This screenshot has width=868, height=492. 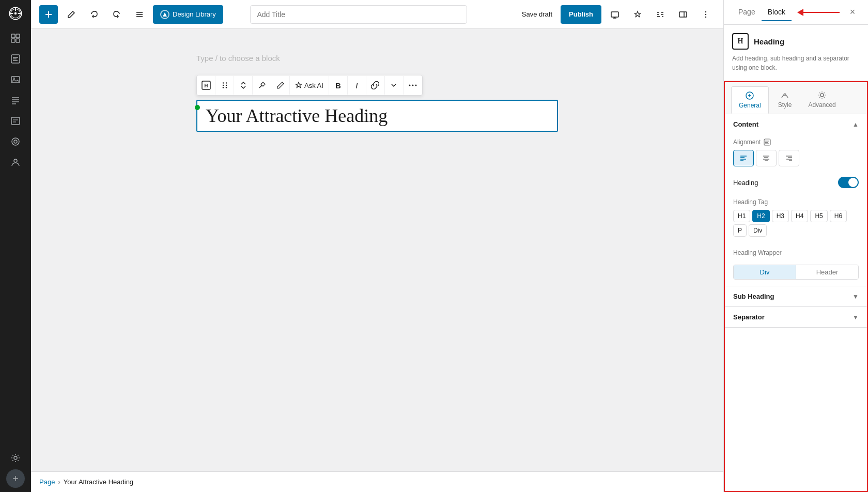 I want to click on settings-panel-button, so click(x=683, y=14).